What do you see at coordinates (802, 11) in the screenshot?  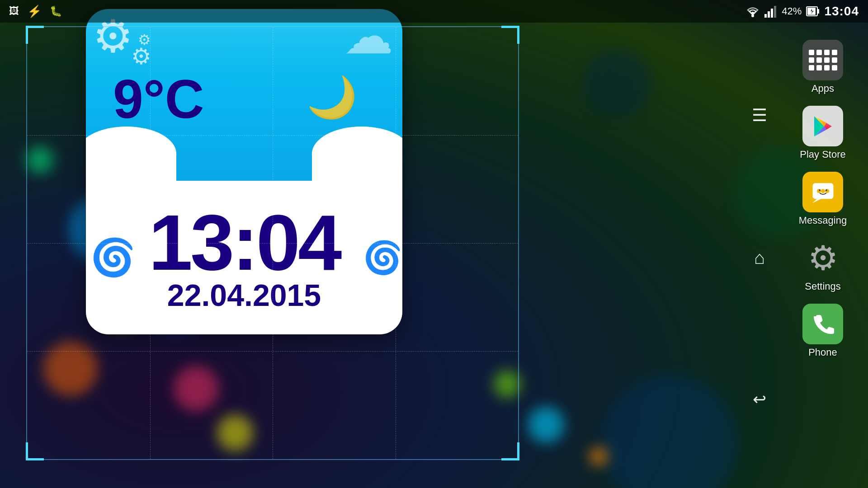 I see `status-icons-right: 42% 13:04` at bounding box center [802, 11].